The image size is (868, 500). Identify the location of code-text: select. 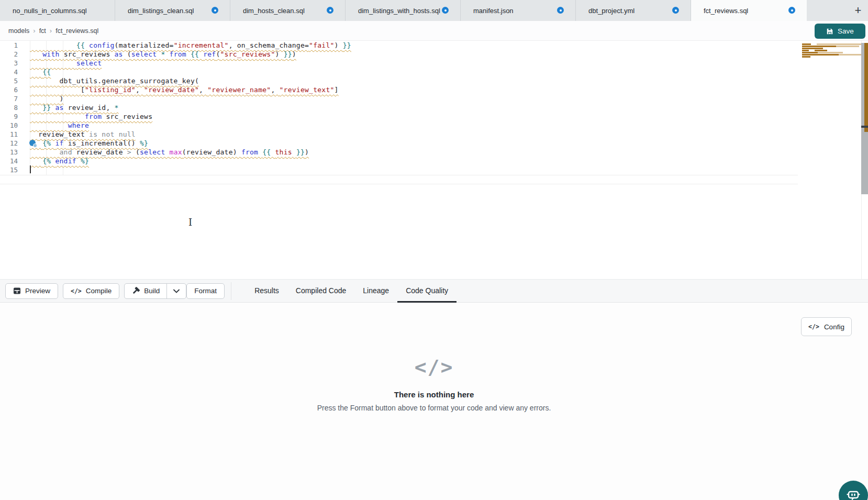
(66, 63).